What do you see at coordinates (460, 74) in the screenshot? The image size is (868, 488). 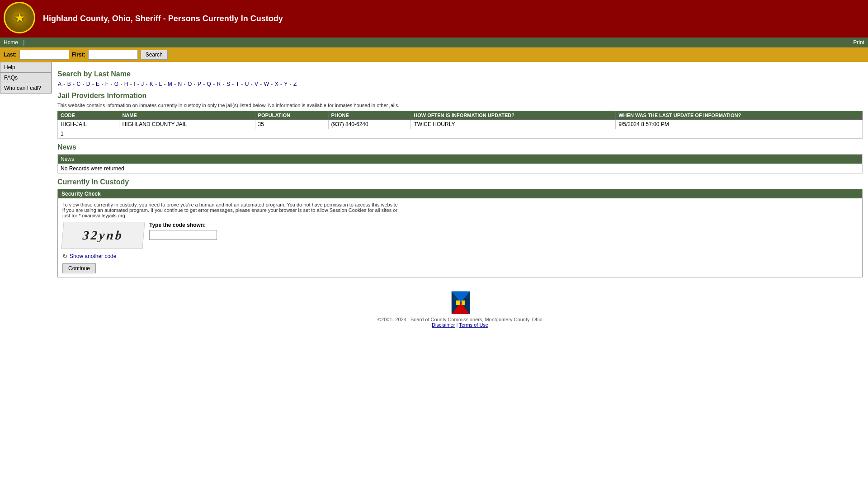 I see `search-by-last-name-heading: Search by Last Name` at bounding box center [460, 74].